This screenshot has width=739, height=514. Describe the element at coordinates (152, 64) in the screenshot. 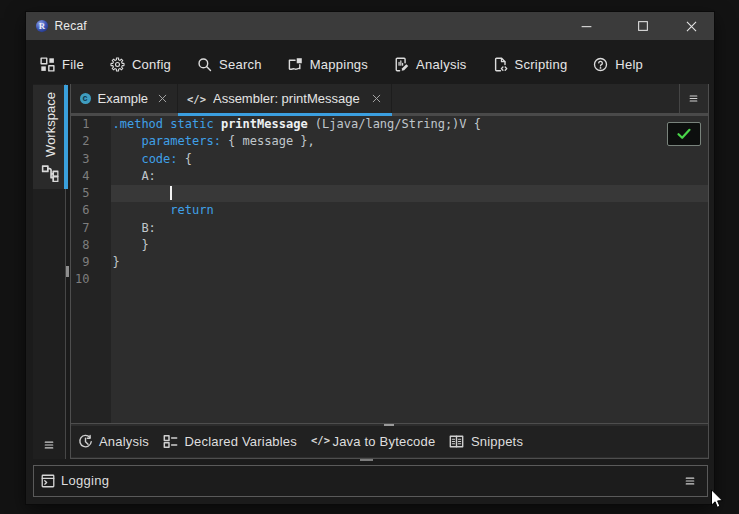

I see `menu-item-label: Config` at that location.